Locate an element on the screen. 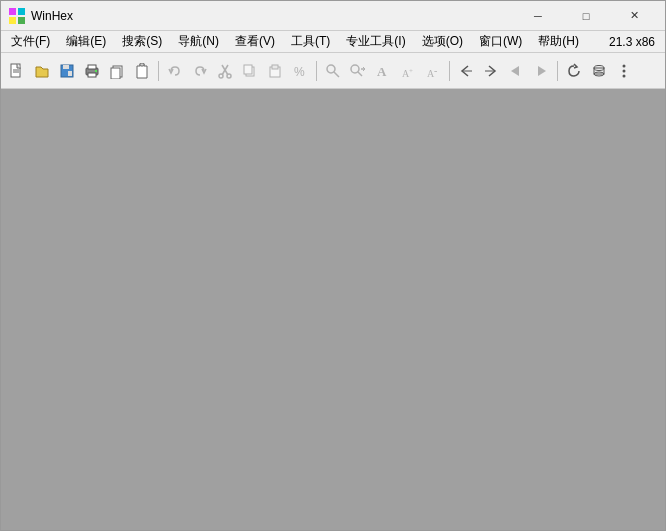  toolbar: % A A+ A- is located at coordinates (333, 71).